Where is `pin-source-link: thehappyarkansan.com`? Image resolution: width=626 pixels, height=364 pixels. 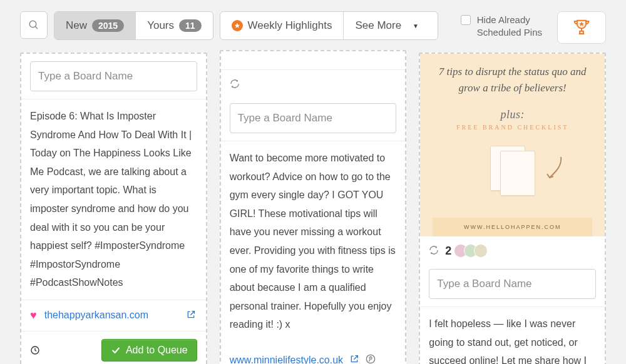
pin-source-link: thehappyarkansan.com is located at coordinates (96, 315).